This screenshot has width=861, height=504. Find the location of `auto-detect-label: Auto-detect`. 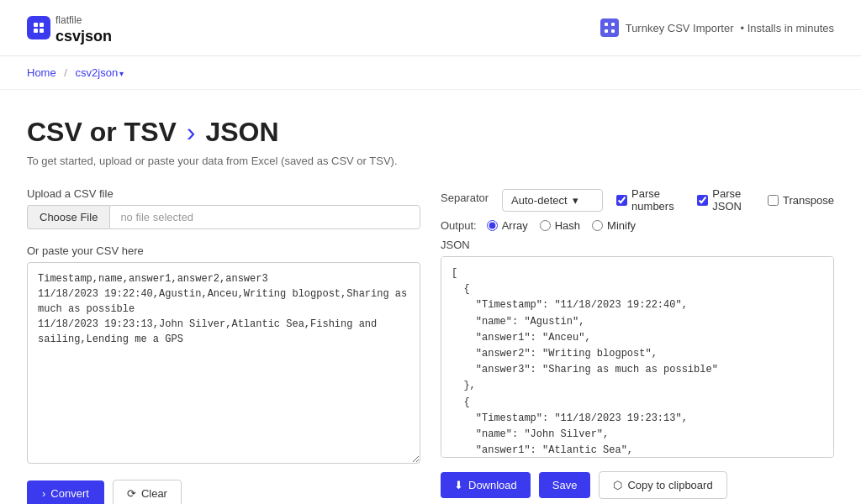

auto-detect-label: Auto-detect is located at coordinates (540, 200).